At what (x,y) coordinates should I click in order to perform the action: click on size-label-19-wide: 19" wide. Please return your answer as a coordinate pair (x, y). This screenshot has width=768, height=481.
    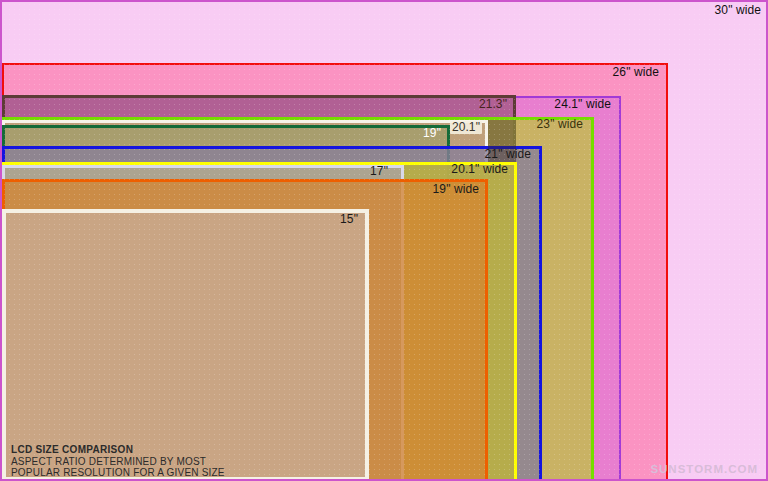
    Looking at the image, I should click on (456, 190).